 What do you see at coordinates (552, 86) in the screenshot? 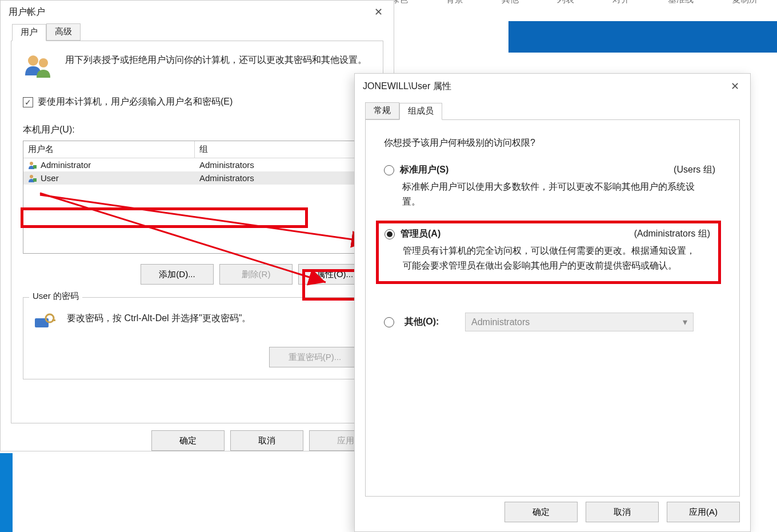
I see `dialog-title-bar: JONEWILL\User 属性 ✕` at bounding box center [552, 86].